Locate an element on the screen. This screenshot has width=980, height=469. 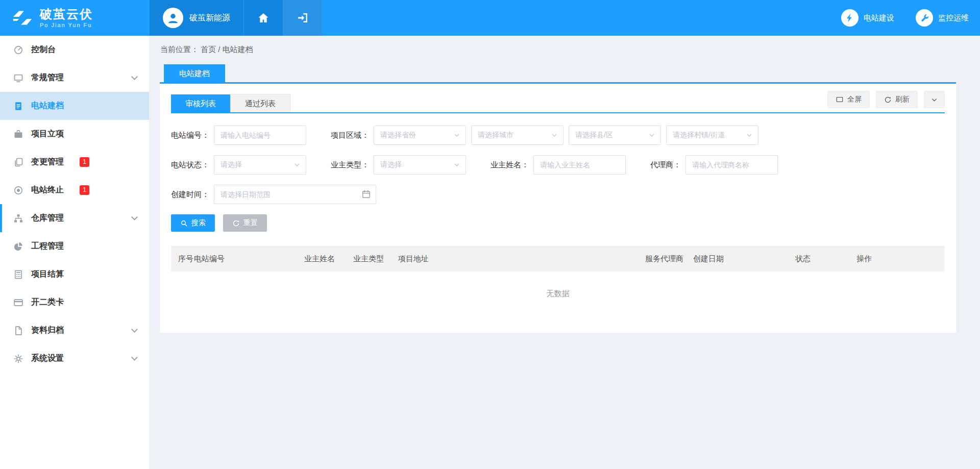
province-select-value: 请选择省份 is located at coordinates (398, 135).